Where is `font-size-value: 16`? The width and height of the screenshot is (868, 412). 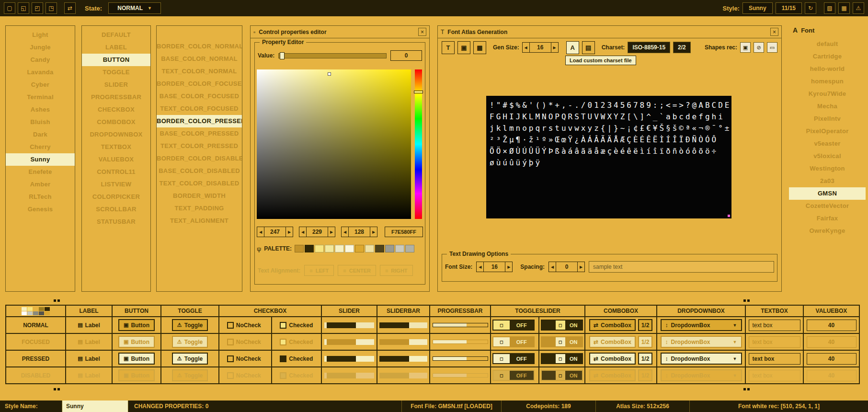 font-size-value: 16 is located at coordinates (494, 267).